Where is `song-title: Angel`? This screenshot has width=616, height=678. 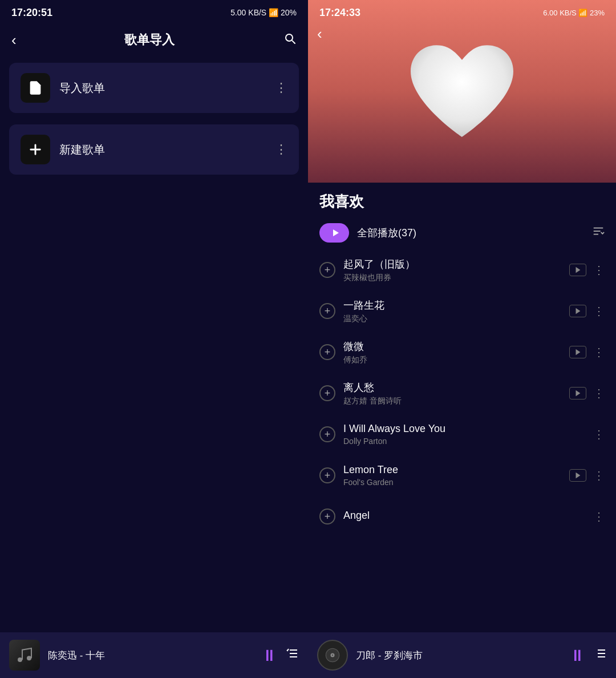 song-title: Angel is located at coordinates (464, 516).